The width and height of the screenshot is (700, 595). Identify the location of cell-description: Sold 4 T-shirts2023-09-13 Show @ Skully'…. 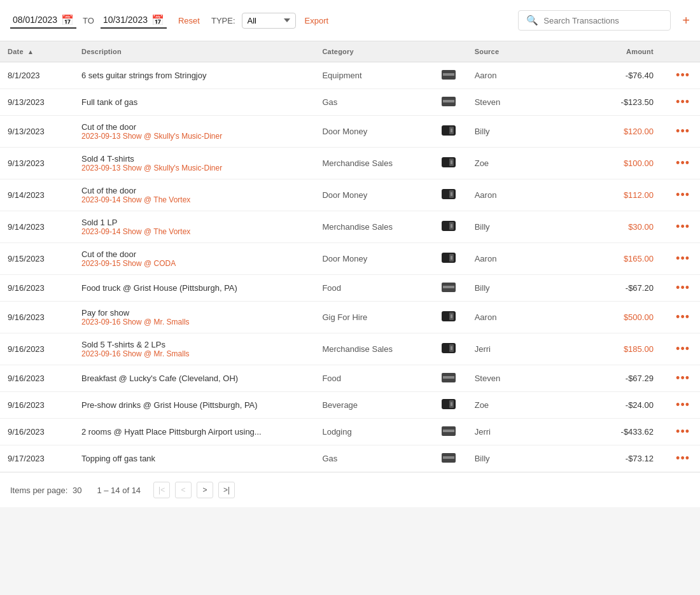
(194, 164).